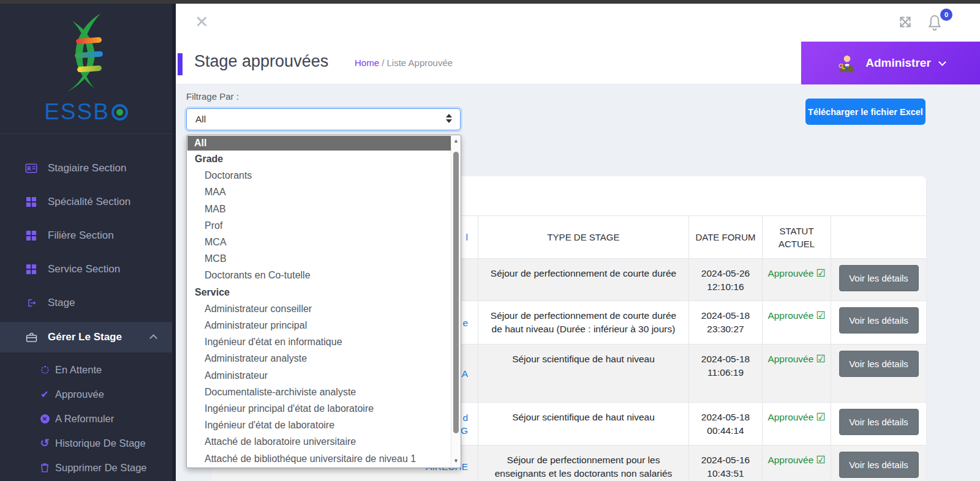  Describe the element at coordinates (86, 67) in the screenshot. I see `essbo-logo: ESSB` at that location.